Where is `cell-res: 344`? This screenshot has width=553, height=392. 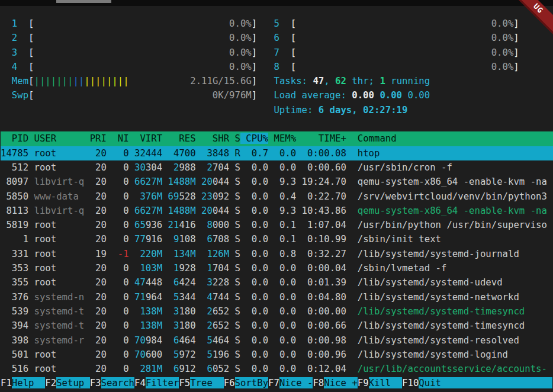
cell-res: 344 is located at coordinates (187, 297).